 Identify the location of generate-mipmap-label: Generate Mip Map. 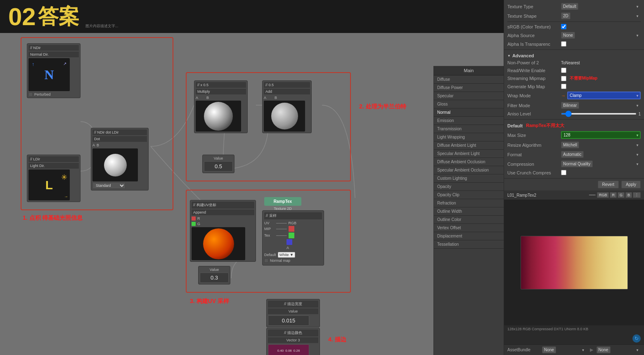
(534, 87).